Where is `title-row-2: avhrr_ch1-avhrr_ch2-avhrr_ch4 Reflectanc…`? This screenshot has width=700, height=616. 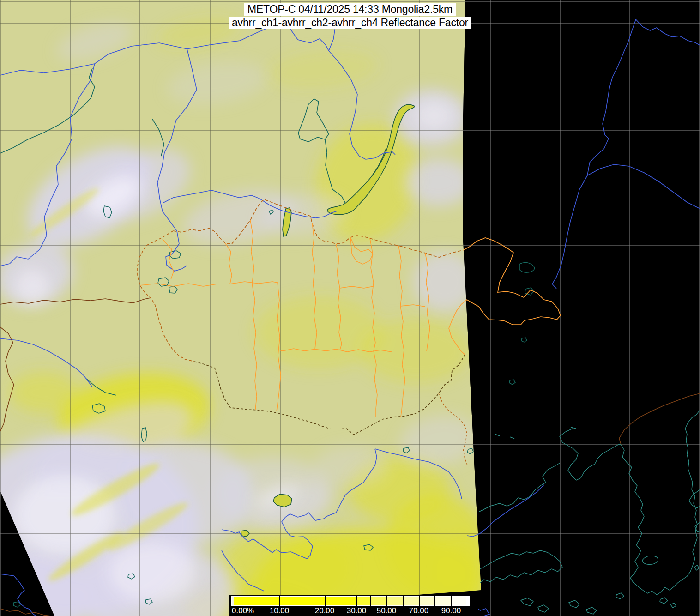 title-row-2: avhrr_ch1-avhrr_ch2-avhrr_ch4 Reflectanc… is located at coordinates (350, 23).